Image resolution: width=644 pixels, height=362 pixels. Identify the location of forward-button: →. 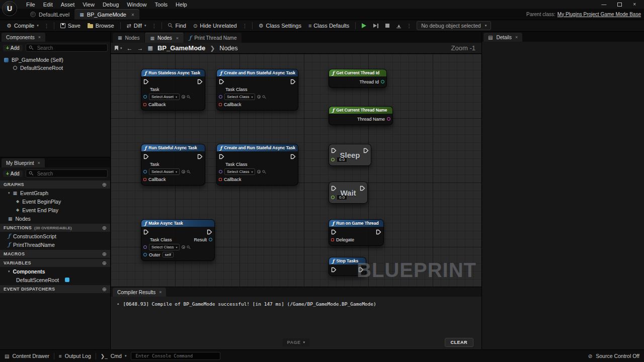
(140, 48).